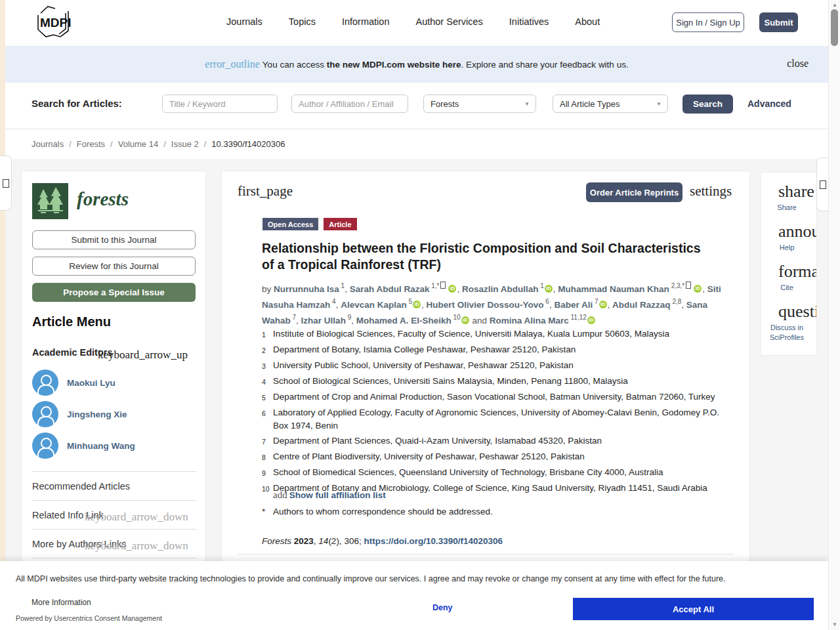  I want to click on show-full-affiliation: addShow full affiliation list, so click(329, 495).